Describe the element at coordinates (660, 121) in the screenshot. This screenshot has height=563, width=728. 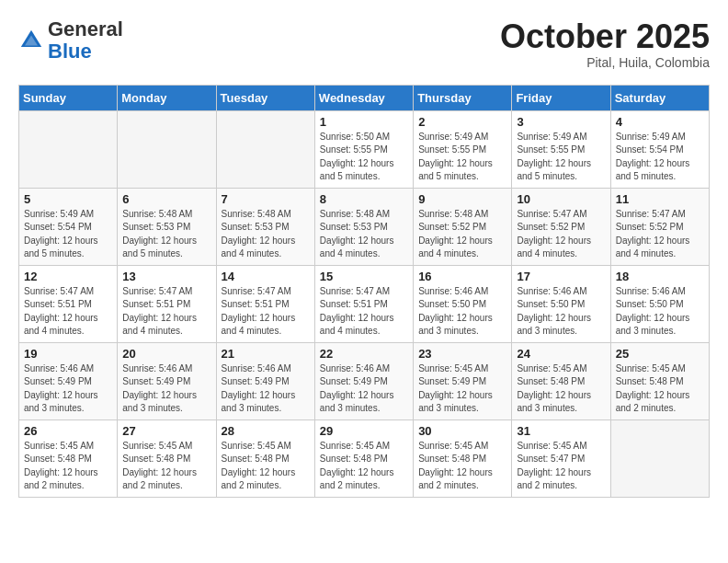
I see `day-number: 4` at that location.